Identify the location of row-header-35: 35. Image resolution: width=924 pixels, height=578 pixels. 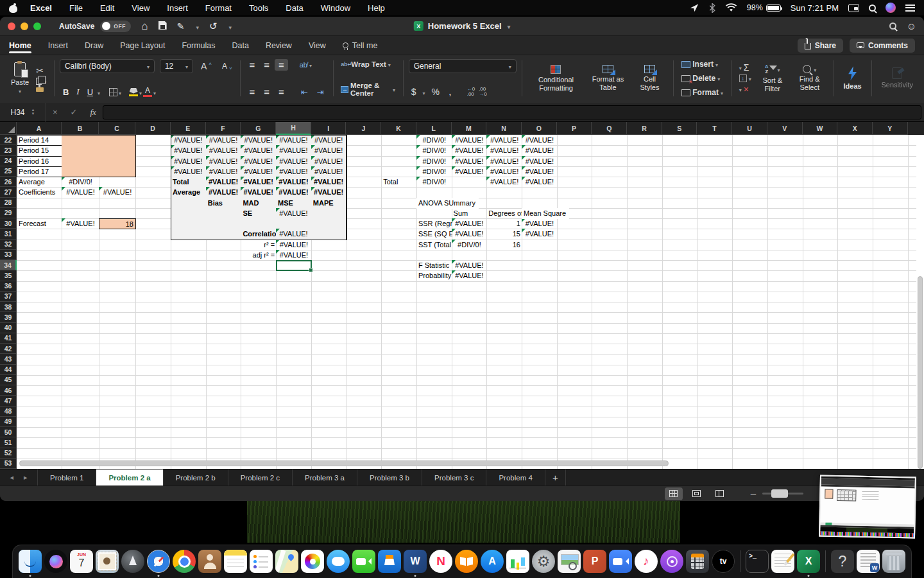
(8, 276).